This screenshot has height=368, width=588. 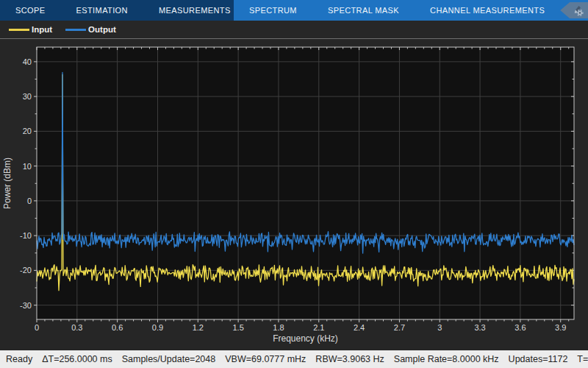 I want to click on status-bar: Ready ΔT=256.0000 ms Samples/Update=2048…, so click(x=294, y=359).